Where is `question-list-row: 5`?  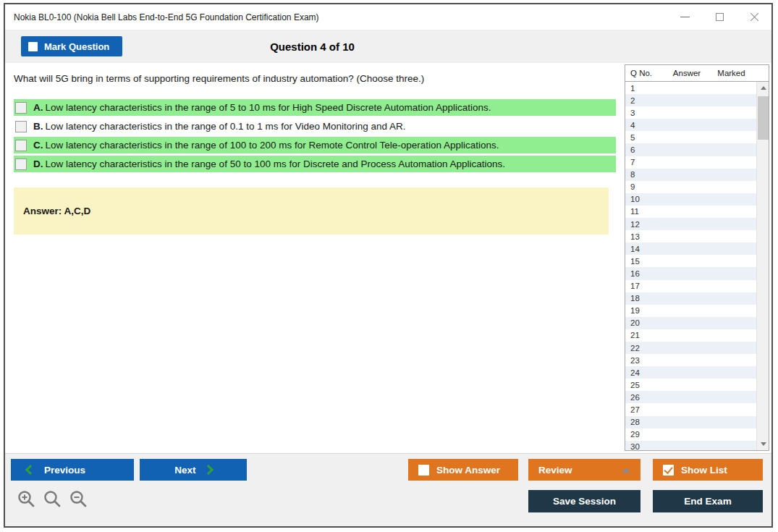 question-list-row: 5 is located at coordinates (690, 138).